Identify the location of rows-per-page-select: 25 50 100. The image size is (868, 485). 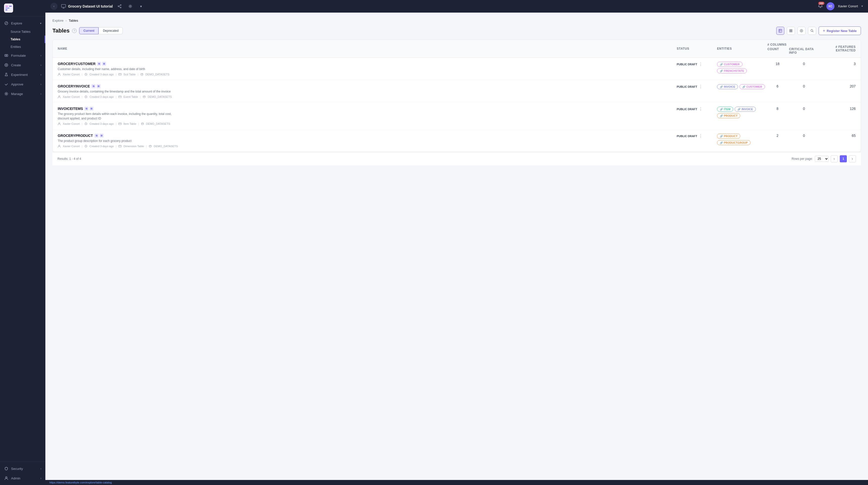
(822, 159).